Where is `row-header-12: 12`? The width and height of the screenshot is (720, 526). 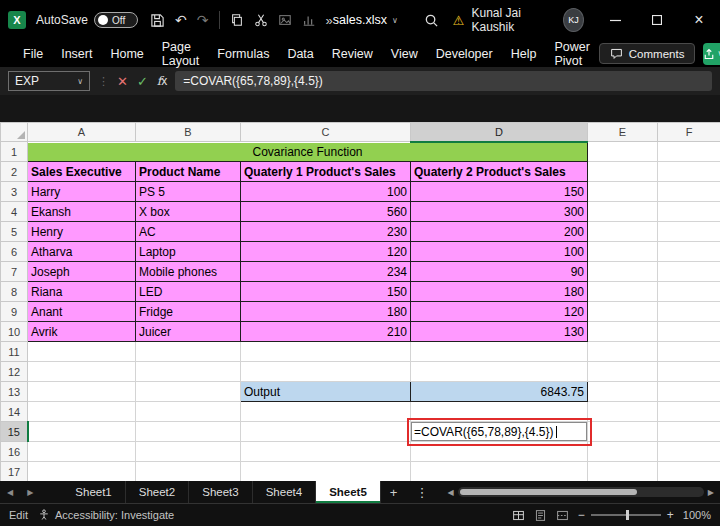
row-header-12: 12 is located at coordinates (14, 372).